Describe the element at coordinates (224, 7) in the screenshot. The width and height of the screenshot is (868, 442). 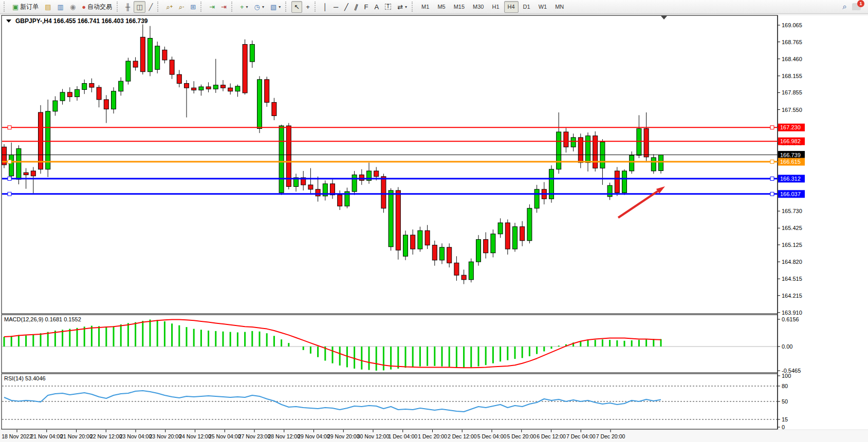
I see `chart-shift-button: ⇥` at that location.